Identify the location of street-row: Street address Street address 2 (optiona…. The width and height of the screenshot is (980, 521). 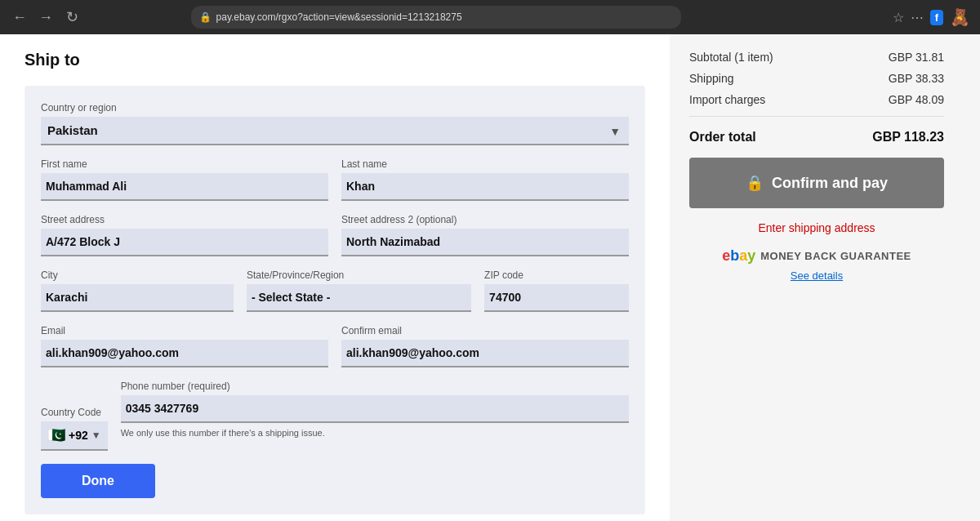
(335, 242).